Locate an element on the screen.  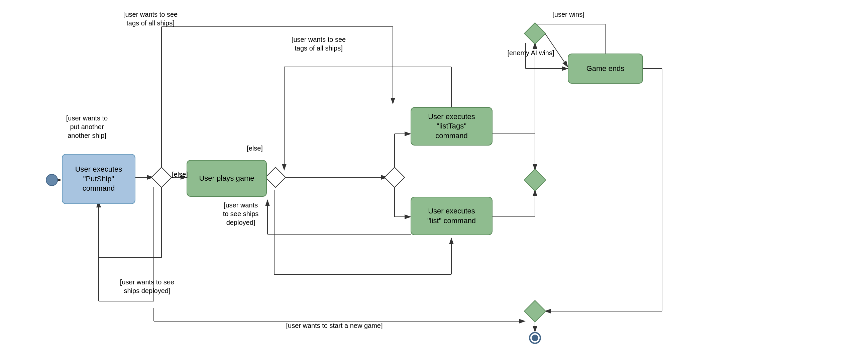
label-tags2: [user wants to seetags of all ships] is located at coordinates (319, 44).